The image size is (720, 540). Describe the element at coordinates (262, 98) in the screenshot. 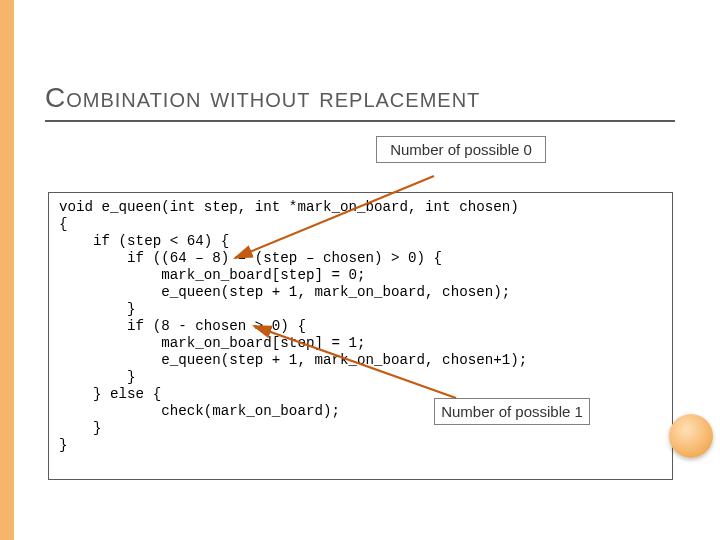

I see `slide-title: Combination without replacement` at that location.